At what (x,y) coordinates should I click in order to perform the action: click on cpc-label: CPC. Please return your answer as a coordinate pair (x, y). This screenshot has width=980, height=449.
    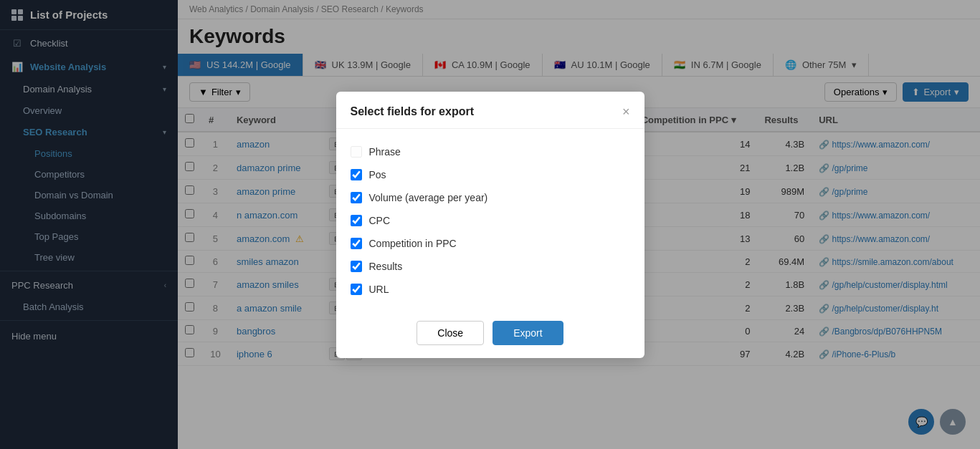
    Looking at the image, I should click on (380, 221).